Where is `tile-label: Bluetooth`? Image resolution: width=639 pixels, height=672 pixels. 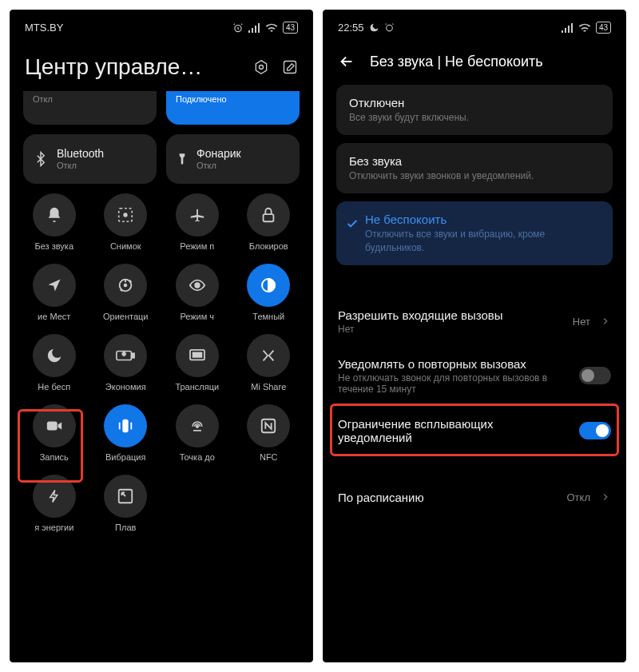 tile-label: Bluetooth is located at coordinates (80, 153).